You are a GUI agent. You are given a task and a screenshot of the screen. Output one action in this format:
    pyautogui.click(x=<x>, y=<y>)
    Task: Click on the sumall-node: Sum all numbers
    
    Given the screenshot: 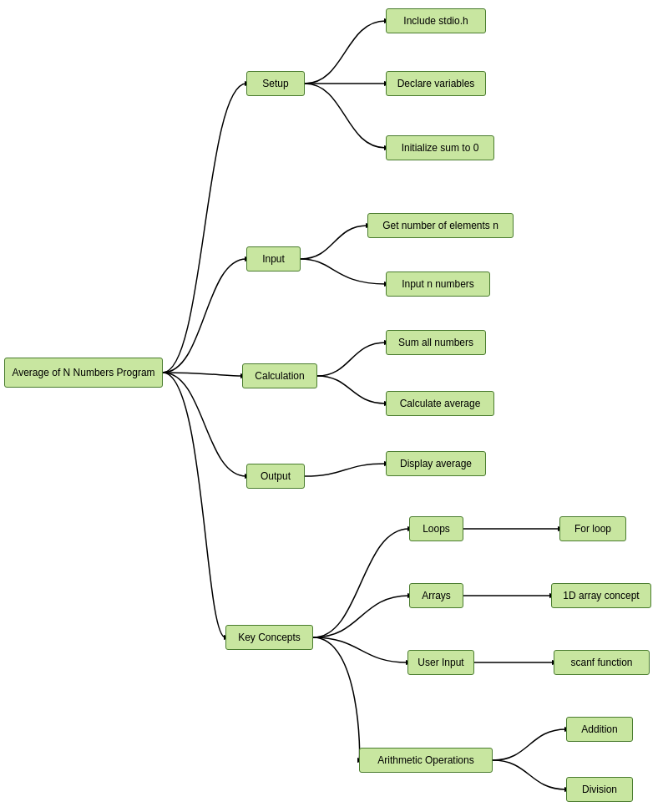 What is the action you would take?
    pyautogui.click(x=436, y=343)
    